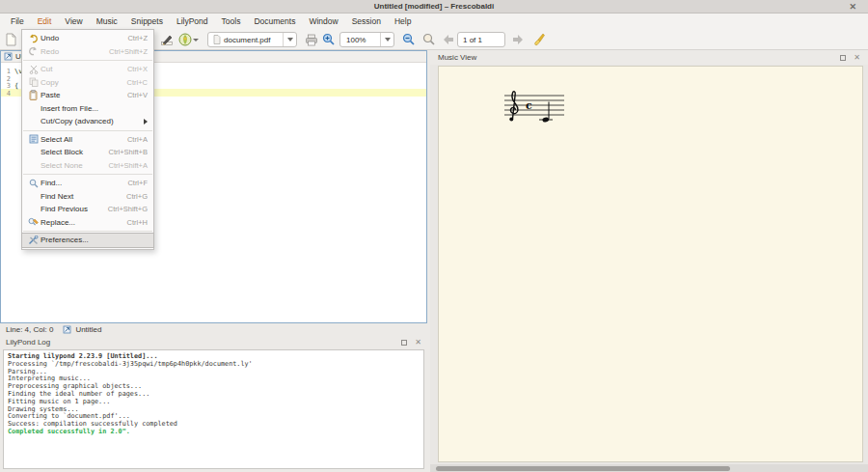 The width and height of the screenshot is (868, 472). Describe the element at coordinates (289, 40) in the screenshot. I see `document-selector-caret` at that location.